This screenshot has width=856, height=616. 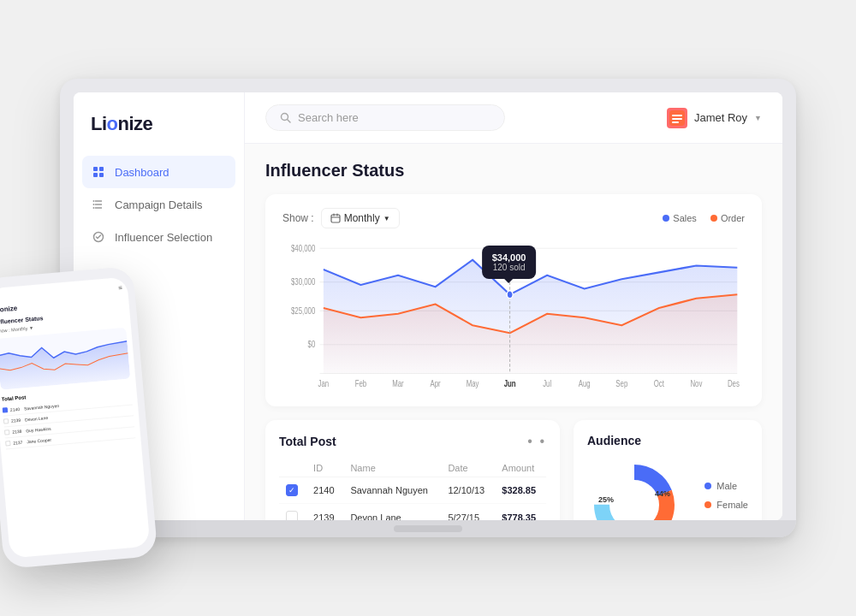 What do you see at coordinates (65, 359) in the screenshot?
I see `phone-chart` at bounding box center [65, 359].